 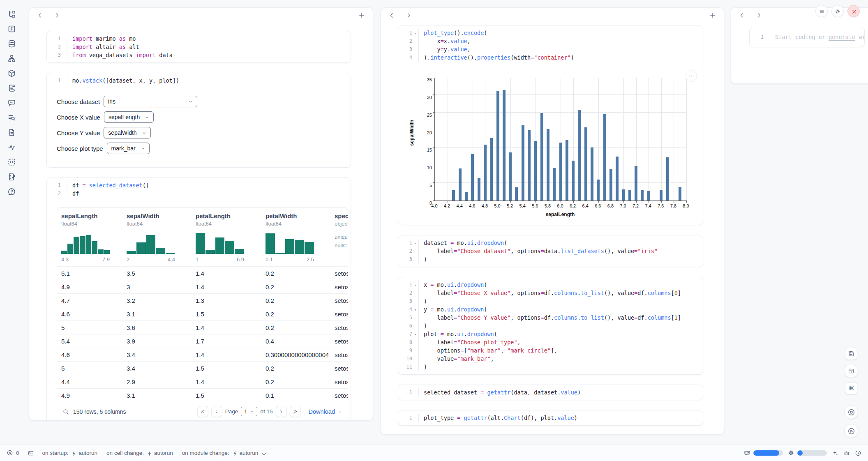 What do you see at coordinates (551, 243) in the screenshot?
I see `code-line: 1▾dataset = mo.ui.dropdown(` at bounding box center [551, 243].